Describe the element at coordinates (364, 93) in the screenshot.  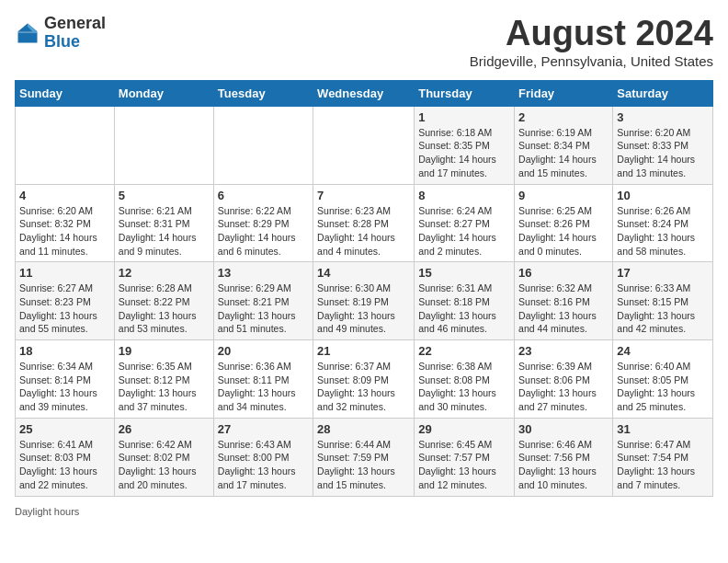
I see `day-of-week-header: Wednesday` at that location.